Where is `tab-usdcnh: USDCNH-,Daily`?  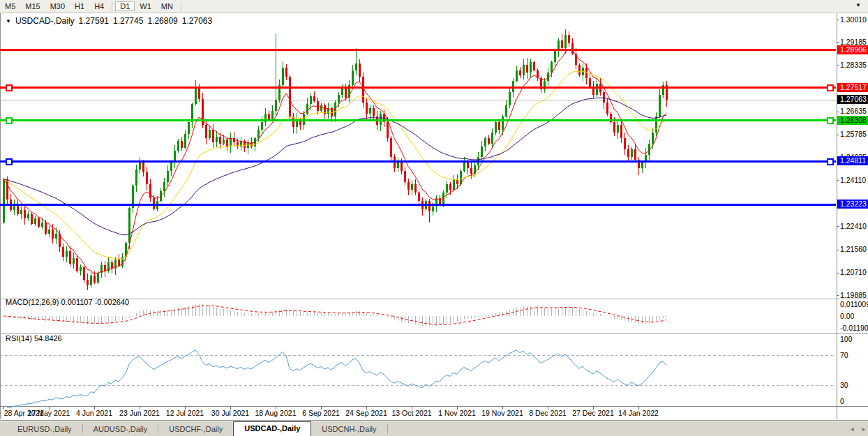 tab-usdcnh: USDCNH-,Daily is located at coordinates (349, 429).